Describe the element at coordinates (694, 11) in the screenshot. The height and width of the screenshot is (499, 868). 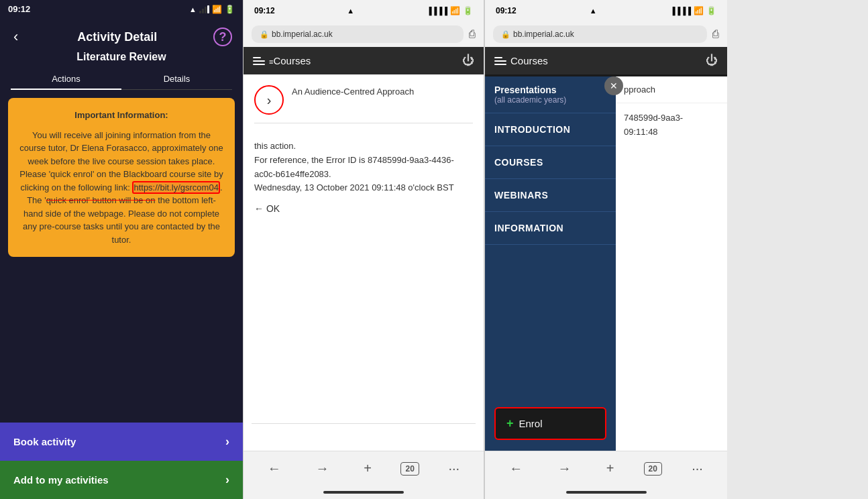
I see `status-icons-3: ▐▐▐▐ 📶 🔋` at that location.